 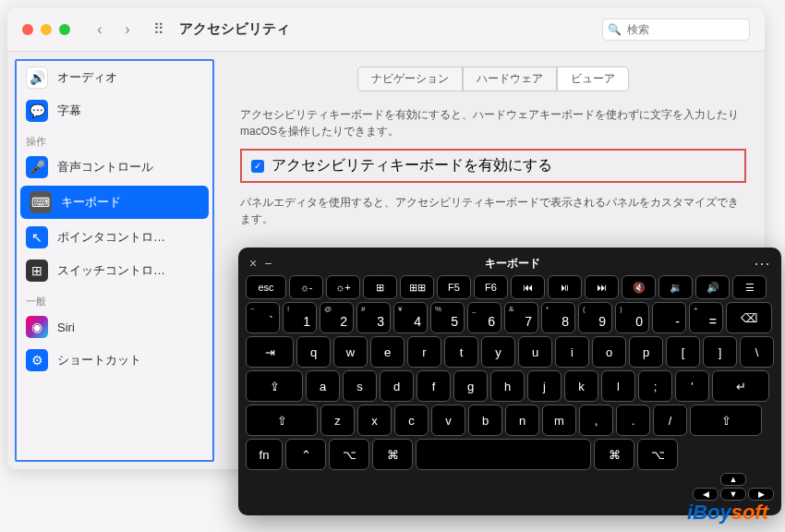 What do you see at coordinates (258, 166) in the screenshot?
I see `checkbox-icon: ✓` at bounding box center [258, 166].